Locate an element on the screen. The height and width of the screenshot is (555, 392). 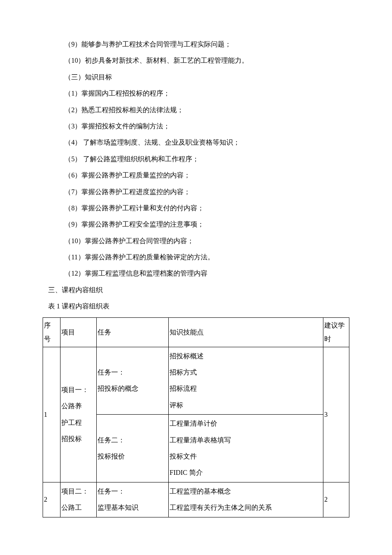
knowledge-item-3: （3）掌握招投标文件的编制方法； is located at coordinates (196, 126).